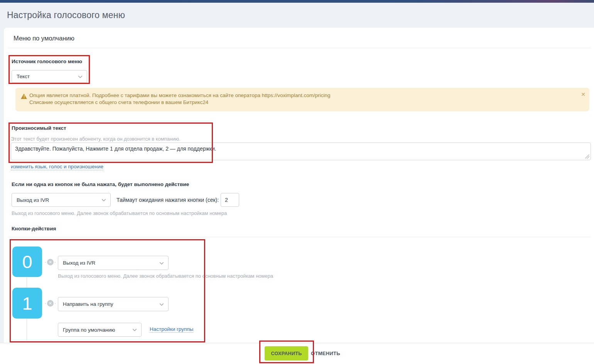 This screenshot has height=364, width=594. Describe the element at coordinates (297, 2) in the screenshot. I see `top-navigation-bar` at that location.